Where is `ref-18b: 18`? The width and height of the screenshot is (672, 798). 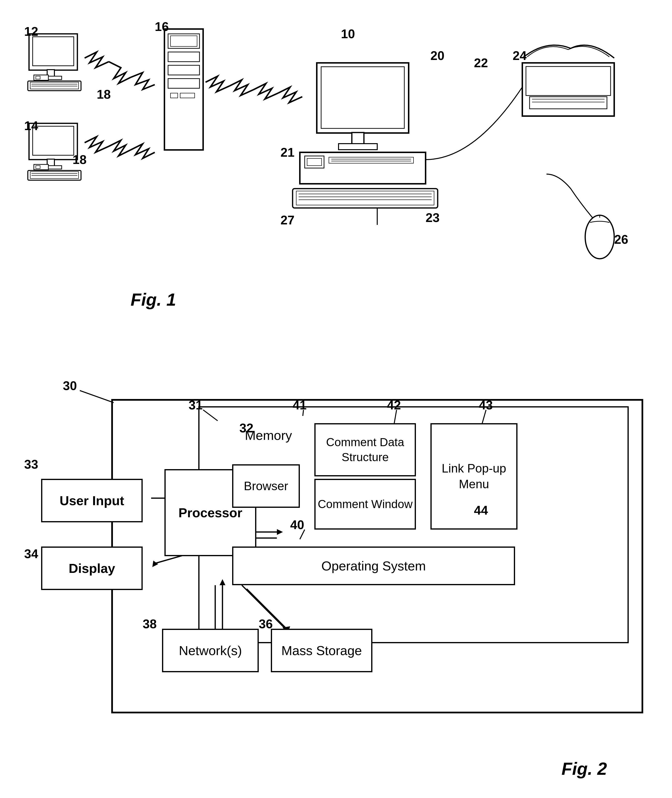
ref-18b: 18 is located at coordinates (79, 160).